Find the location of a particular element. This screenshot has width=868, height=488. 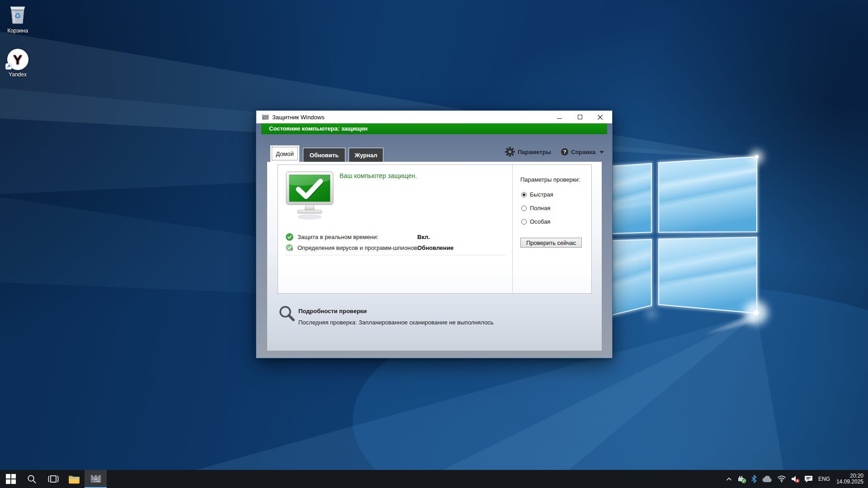

check-circle-question-icon: ? is located at coordinates (289, 248).